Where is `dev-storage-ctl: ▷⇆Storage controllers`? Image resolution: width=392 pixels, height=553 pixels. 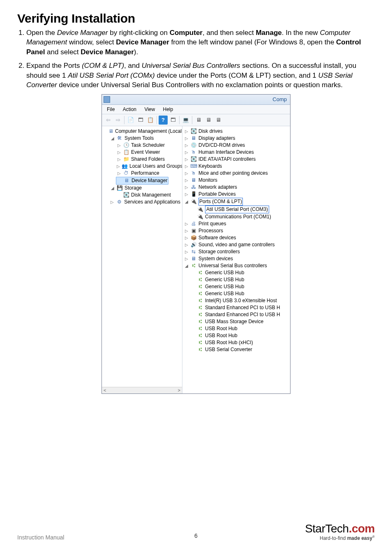 dev-storage-ctl: ▷⇆Storage controllers is located at coordinates (236, 252).